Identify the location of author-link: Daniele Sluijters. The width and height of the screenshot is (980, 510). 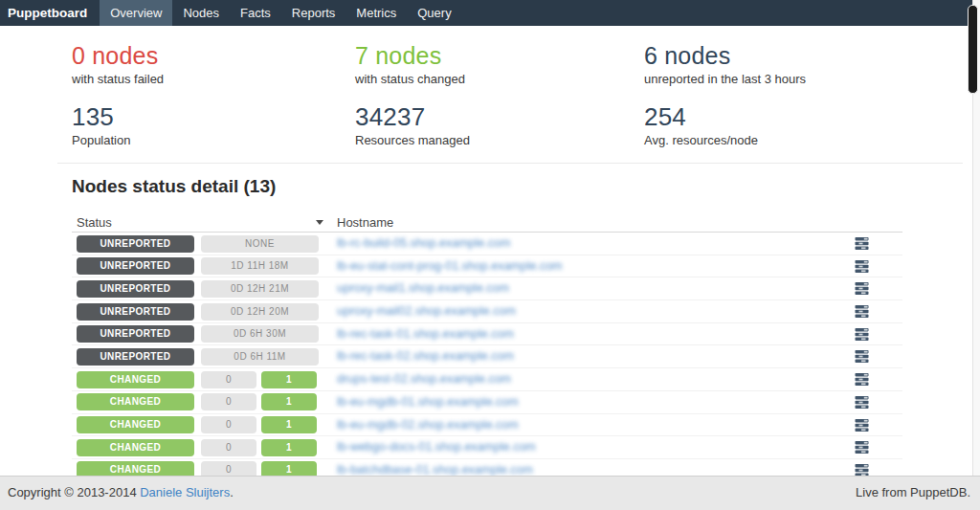
(185, 492).